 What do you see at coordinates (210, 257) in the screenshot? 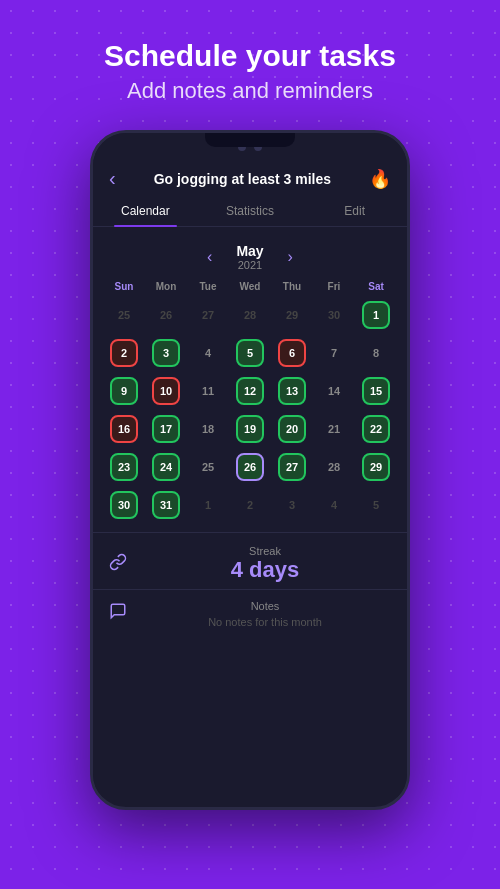
I see `prev-month-button: ‹` at bounding box center [210, 257].